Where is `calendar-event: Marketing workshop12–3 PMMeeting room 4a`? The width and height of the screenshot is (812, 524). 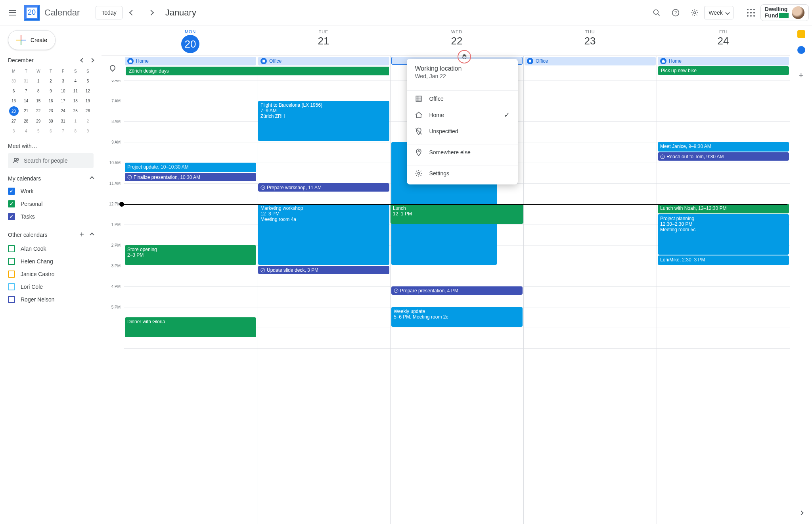
calendar-event: Marketing workshop12–3 PMMeeting room 4a is located at coordinates (324, 234).